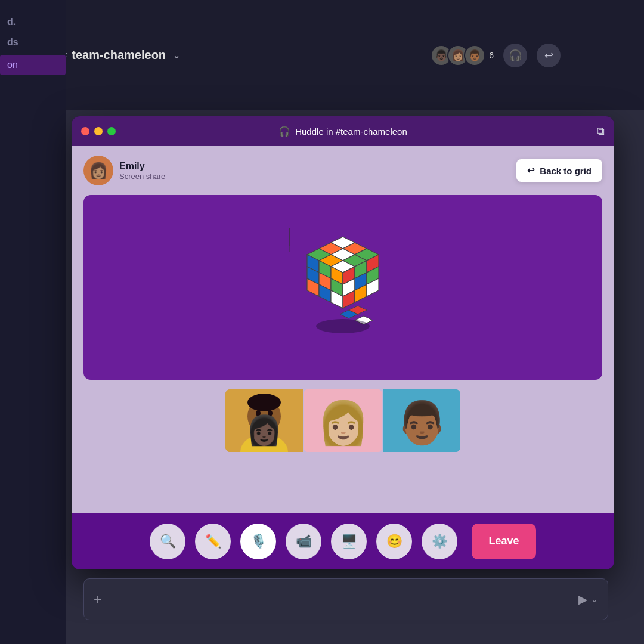  What do you see at coordinates (213, 541) in the screenshot?
I see `pen-icon: ✏️` at bounding box center [213, 541].